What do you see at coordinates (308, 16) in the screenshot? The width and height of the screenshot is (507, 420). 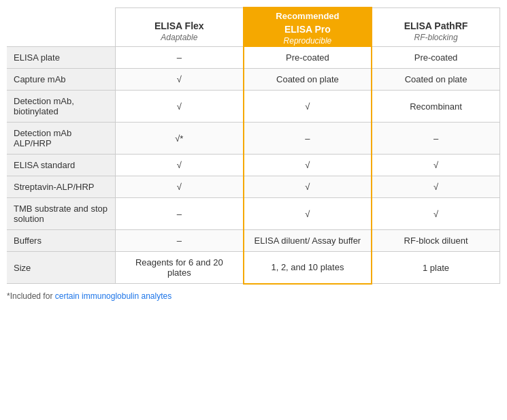 I see `recommended-label: Recommended` at bounding box center [308, 16].